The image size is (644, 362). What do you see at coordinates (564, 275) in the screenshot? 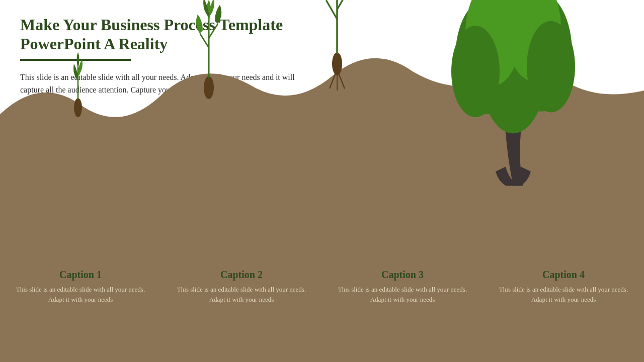
I see `caption-4-title: Caption 4` at bounding box center [564, 275].